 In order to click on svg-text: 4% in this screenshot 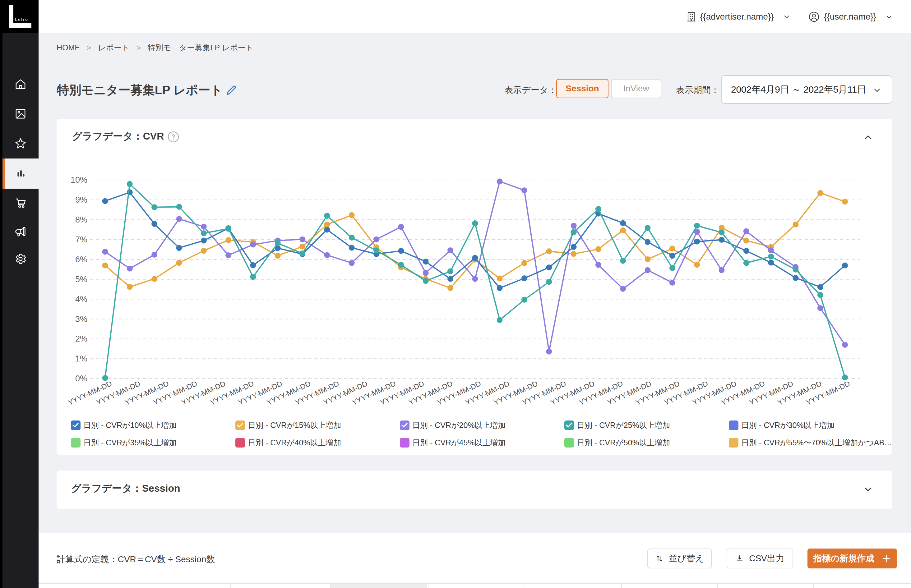, I will do `click(81, 299)`.